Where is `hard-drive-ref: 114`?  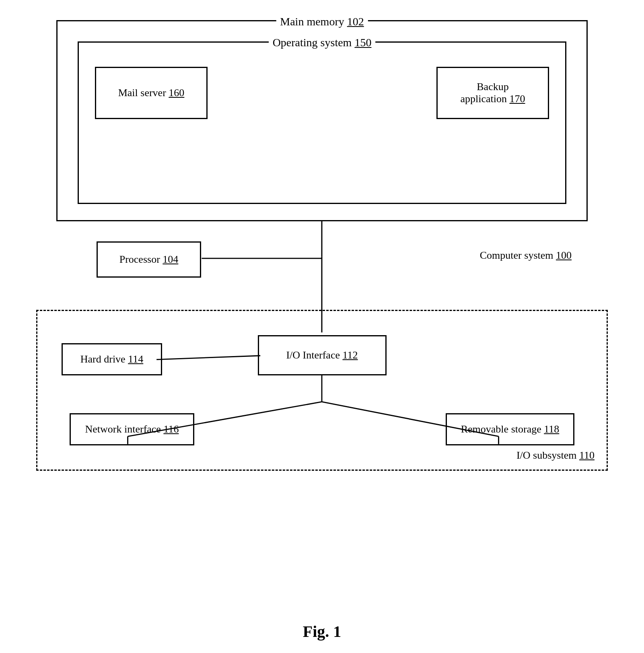
hard-drive-ref: 114 is located at coordinates (136, 359).